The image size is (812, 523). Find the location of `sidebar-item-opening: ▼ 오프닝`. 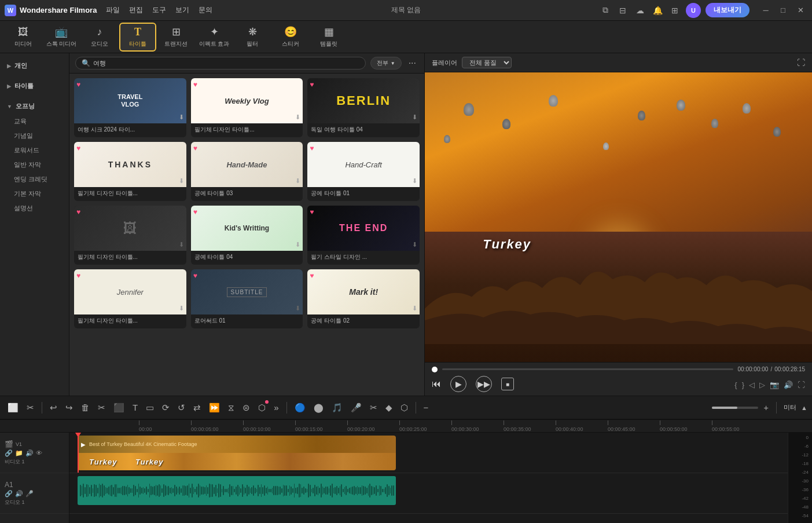

sidebar-item-opening: ▼ 오프닝 is located at coordinates (35, 107).